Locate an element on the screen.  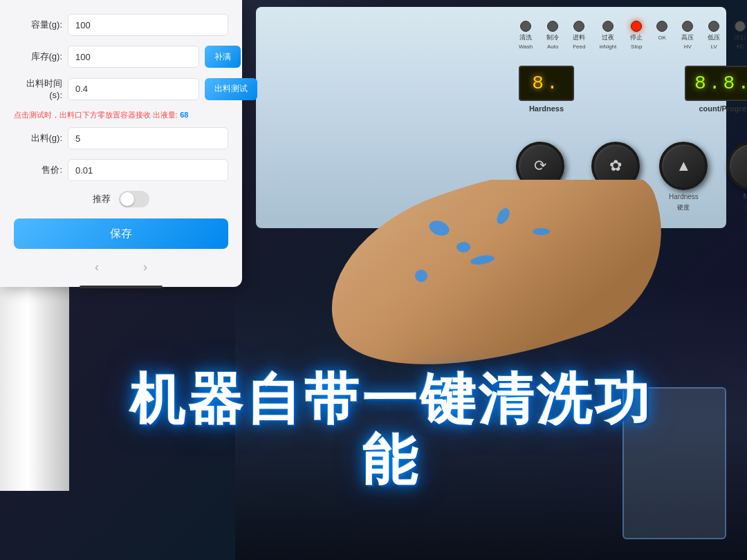
refill-button: 补满 is located at coordinates (223, 57).